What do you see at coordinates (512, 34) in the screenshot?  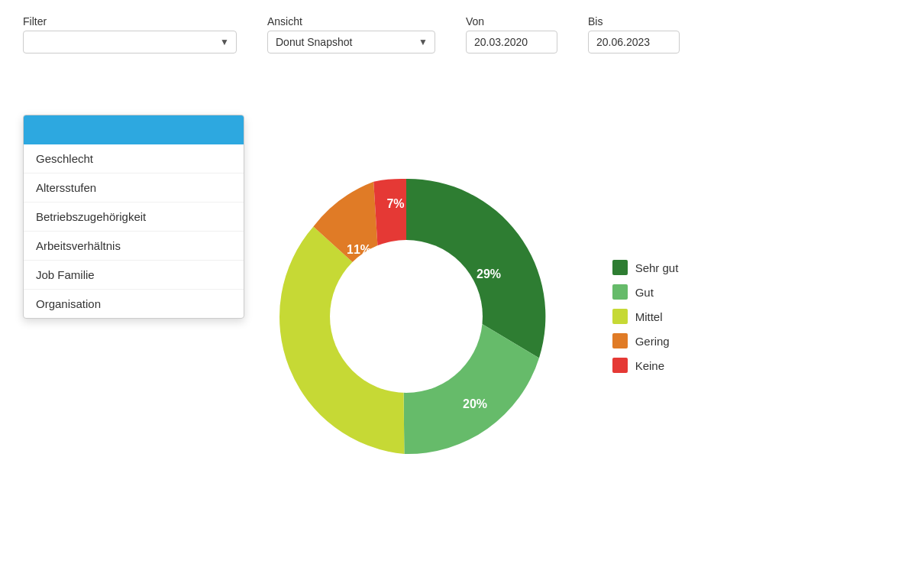 I see `von-group: Von` at bounding box center [512, 34].